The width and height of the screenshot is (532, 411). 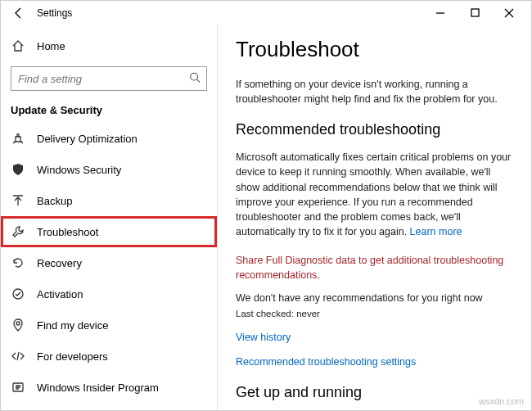 What do you see at coordinates (375, 393) in the screenshot?
I see `get-up-running-heading: Get up and running` at bounding box center [375, 393].